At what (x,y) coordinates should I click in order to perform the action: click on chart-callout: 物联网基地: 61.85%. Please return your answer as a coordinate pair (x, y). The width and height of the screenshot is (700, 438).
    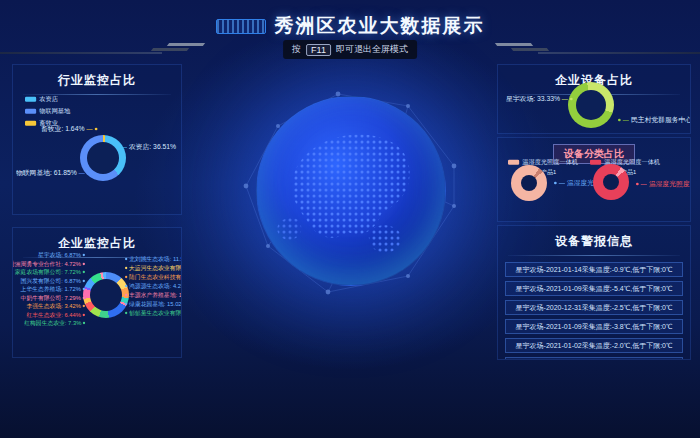
    Looking at the image, I should click on (53, 173).